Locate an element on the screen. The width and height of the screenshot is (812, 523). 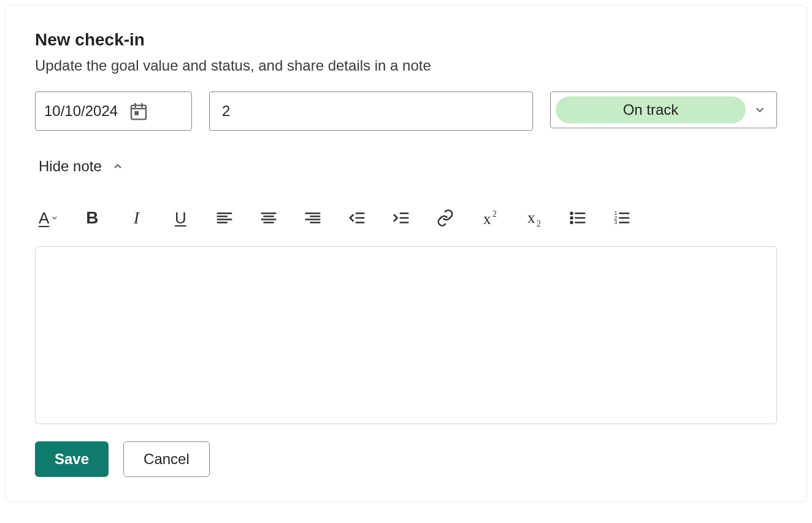
bullet-list-icon is located at coordinates (578, 218).